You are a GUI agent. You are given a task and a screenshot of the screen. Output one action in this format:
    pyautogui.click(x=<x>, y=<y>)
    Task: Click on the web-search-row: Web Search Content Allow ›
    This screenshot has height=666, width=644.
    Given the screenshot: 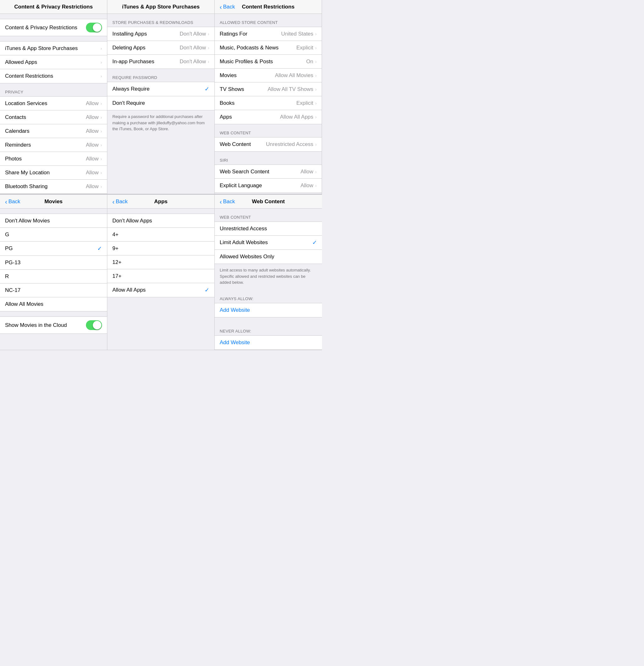 What is the action you would take?
    pyautogui.click(x=268, y=172)
    